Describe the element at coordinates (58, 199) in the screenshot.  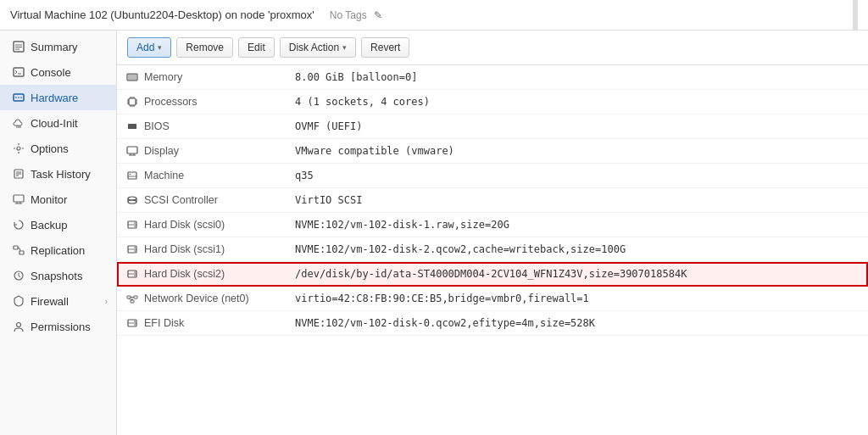
I see `sidebar-item-monitor: Monitor` at that location.